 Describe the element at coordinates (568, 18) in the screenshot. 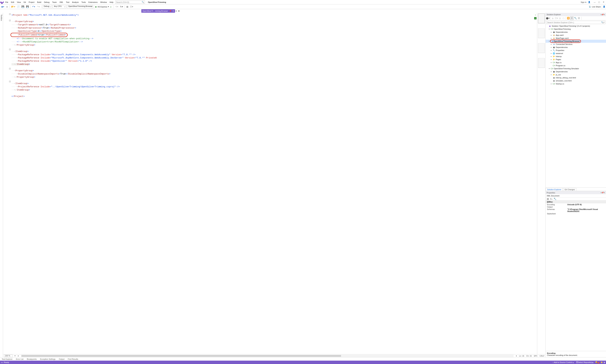

I see `se-branch-icon: 🔀` at that location.